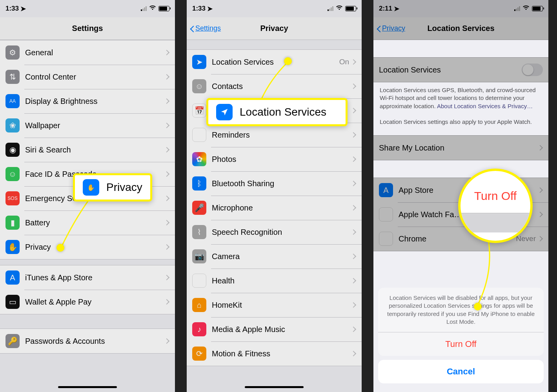 The image size is (557, 392). I want to click on row-label: HomeKit, so click(282, 305).